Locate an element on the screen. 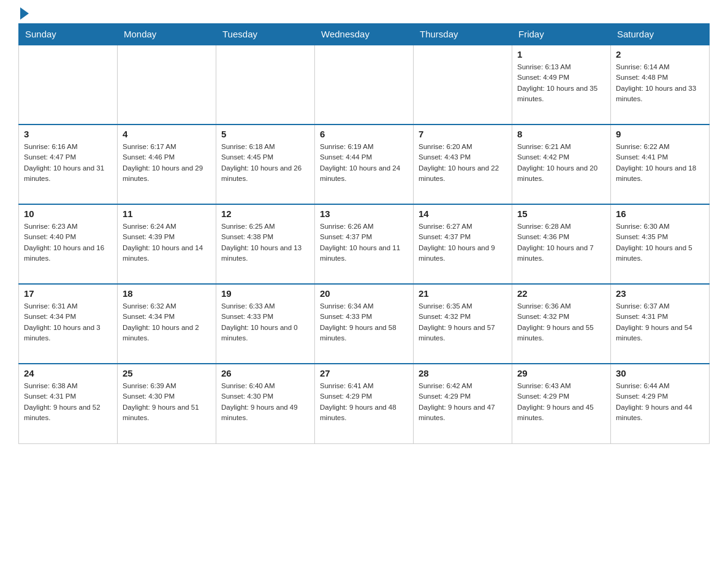 The height and width of the screenshot is (563, 728). day-number: 22 is located at coordinates (561, 293).